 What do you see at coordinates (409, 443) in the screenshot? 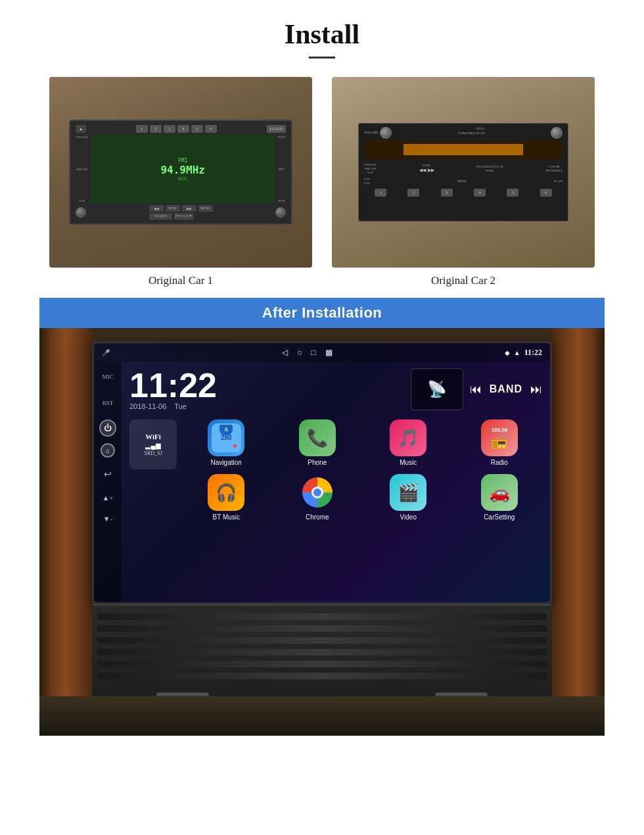
I see `app-music: 🎵 Music` at bounding box center [409, 443].